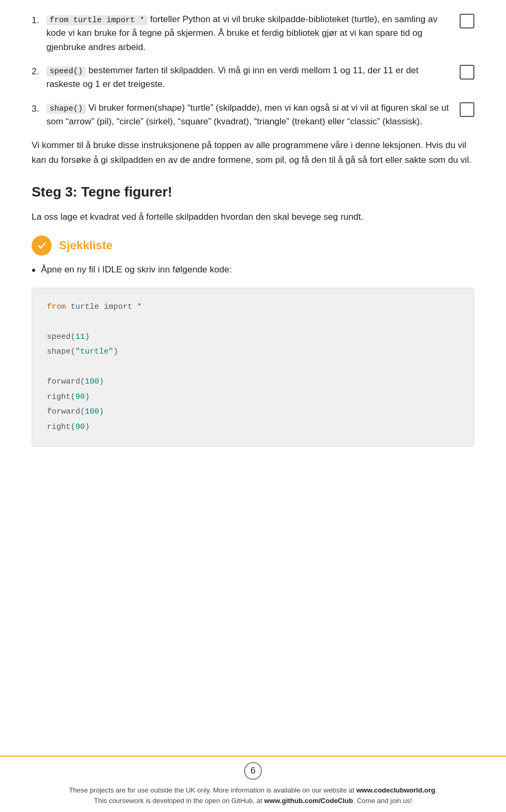  What do you see at coordinates (80, 397) in the screenshot?
I see `code-num-90a: 90` at bounding box center [80, 397].